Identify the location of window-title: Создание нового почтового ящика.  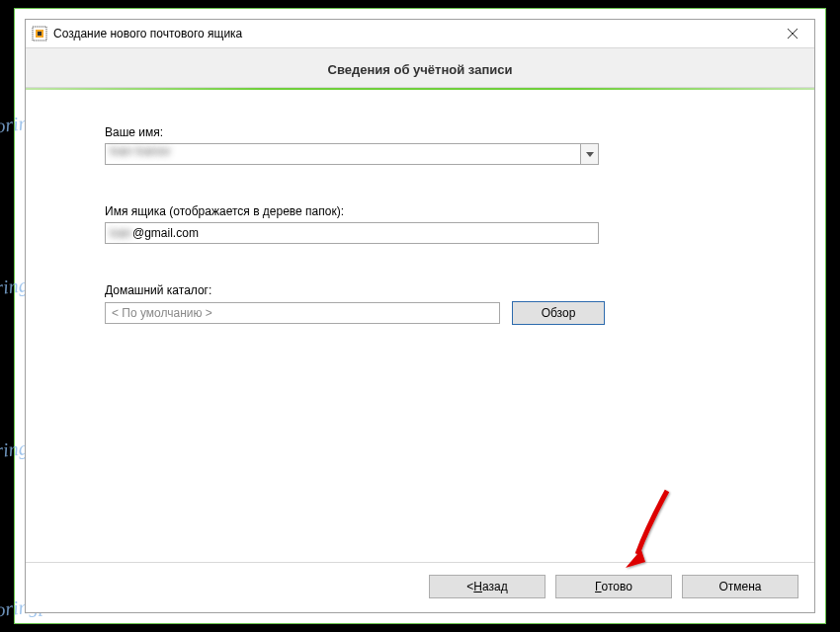
(412, 34).